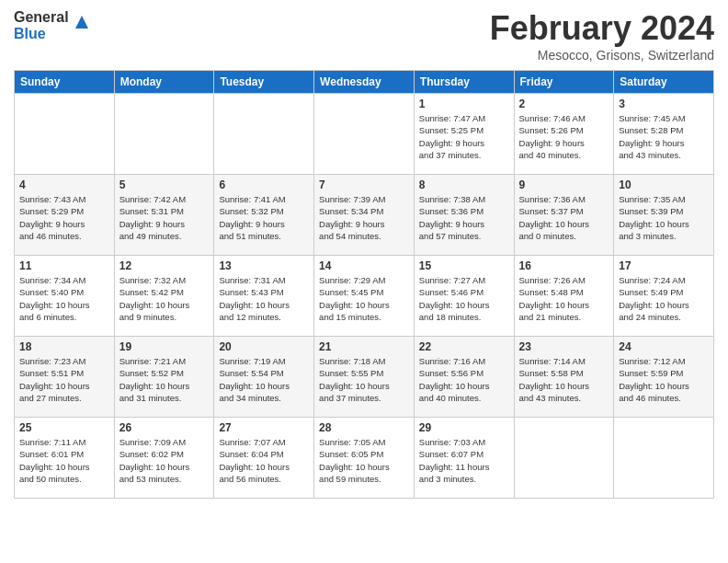 The image size is (728, 563). I want to click on calendar-cell: 29Sunrise: 7:03 AM Sunset: 6:07 PM Dayli…, so click(463, 458).